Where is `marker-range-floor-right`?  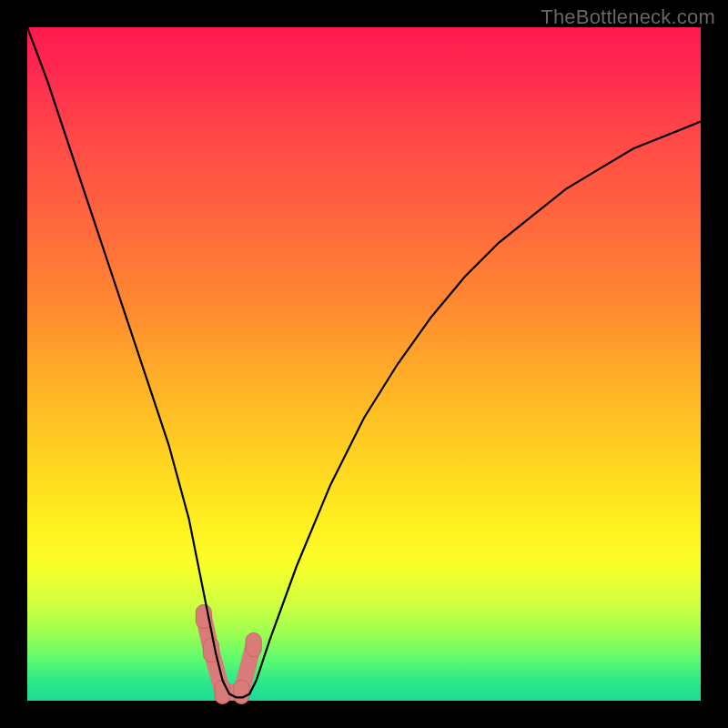
marker-range-floor-right is located at coordinates (242, 692).